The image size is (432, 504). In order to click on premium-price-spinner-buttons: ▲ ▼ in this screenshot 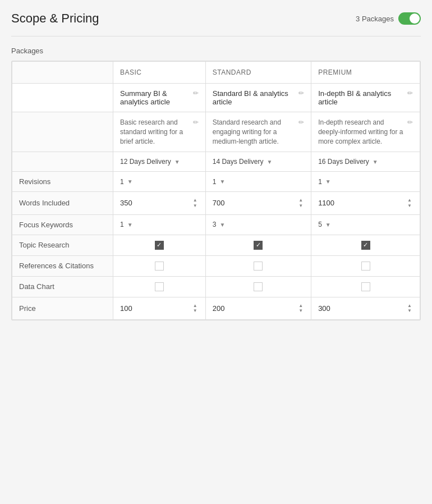, I will do `click(410, 309)`.